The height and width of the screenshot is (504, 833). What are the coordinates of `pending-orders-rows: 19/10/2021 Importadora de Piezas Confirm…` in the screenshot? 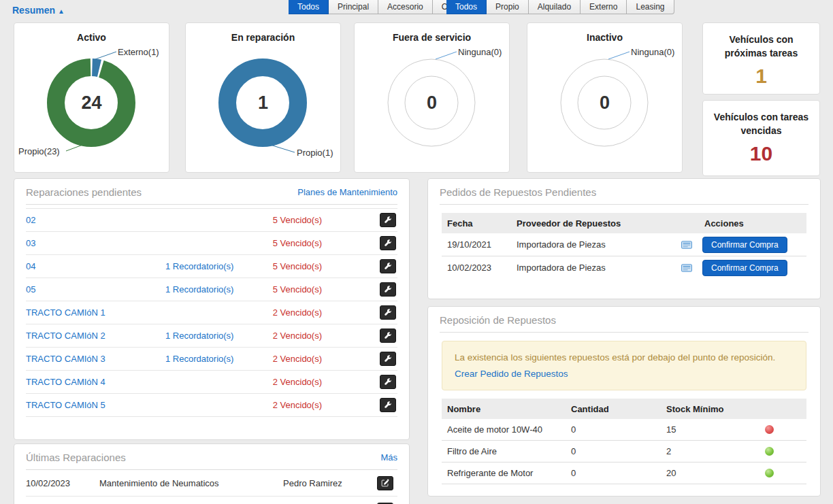 It's located at (624, 256).